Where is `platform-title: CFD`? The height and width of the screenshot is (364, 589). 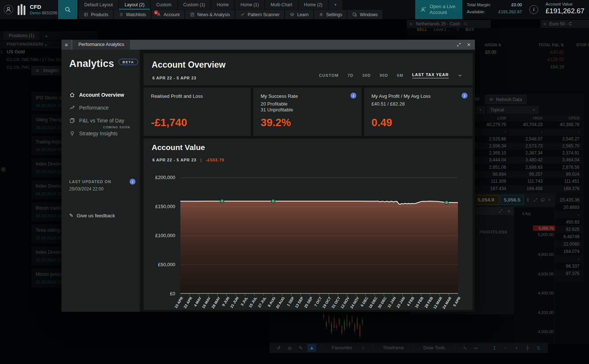 platform-title: CFD is located at coordinates (43, 7).